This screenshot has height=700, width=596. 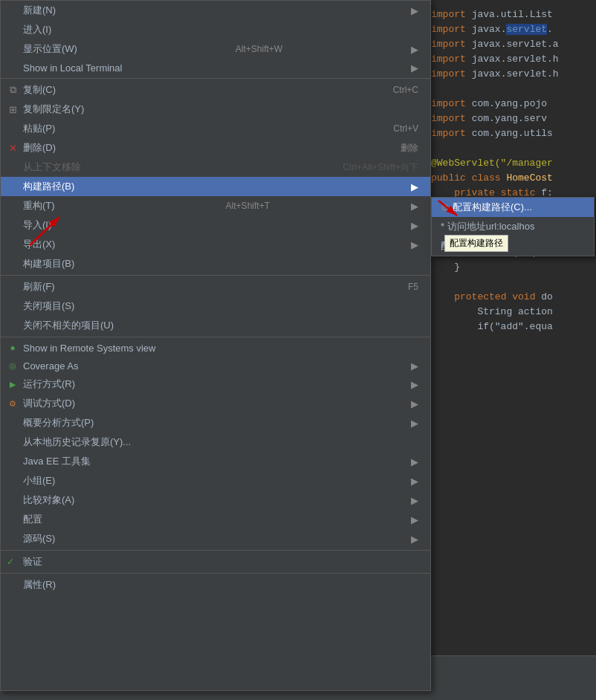 I want to click on menu-label: 导入(I), so click(x=37, y=225).